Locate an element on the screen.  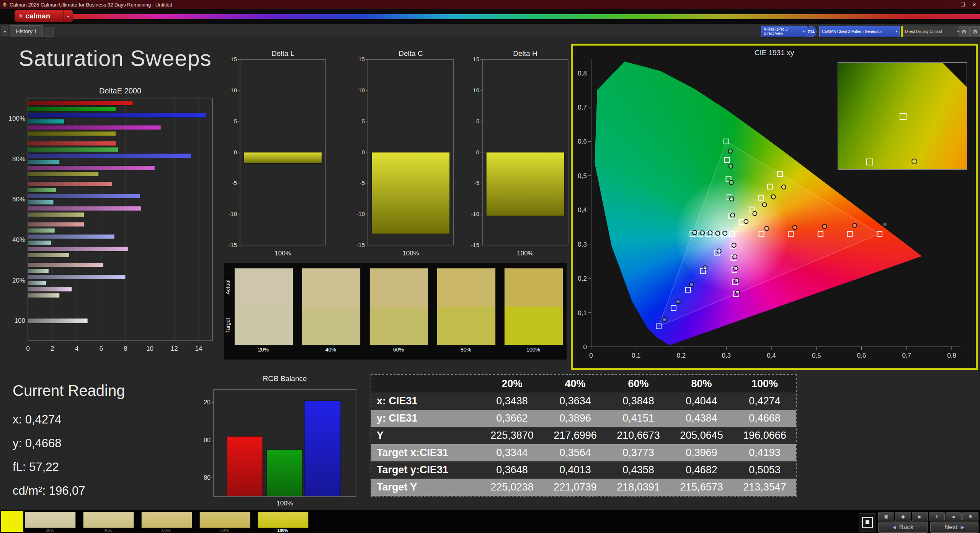
record-icon: ◉ is located at coordinates (903, 517).